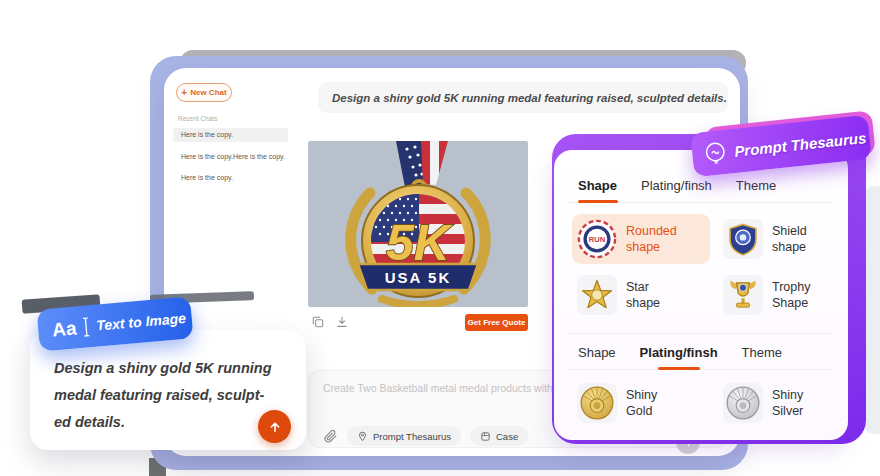 Image resolution: width=880 pixels, height=476 pixels. What do you see at coordinates (229, 156) in the screenshot?
I see `chat-history-item: Here is the copy.Here is the copy.` at bounding box center [229, 156].